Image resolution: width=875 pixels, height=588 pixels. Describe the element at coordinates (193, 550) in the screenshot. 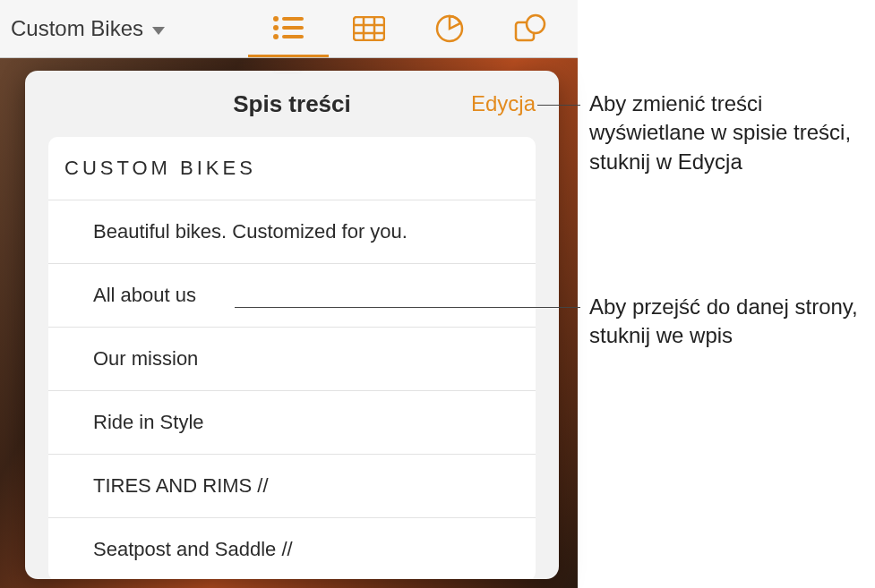

I see `toc-item-label: Seatpost and Saddle //` at that location.